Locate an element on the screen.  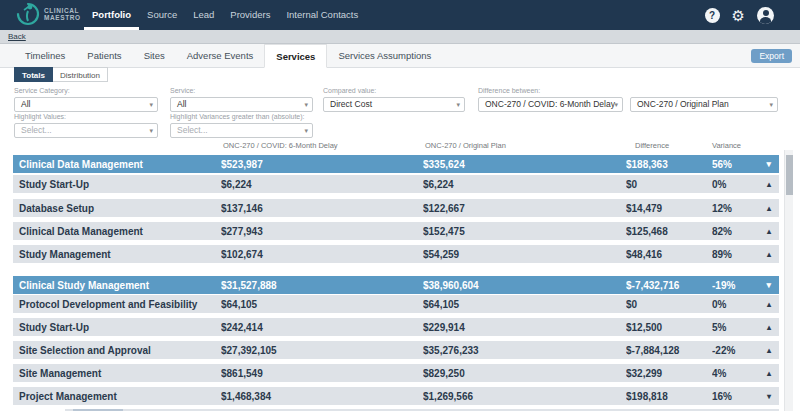
row-value-scenario-1: $102,674 is located at coordinates (322, 254).